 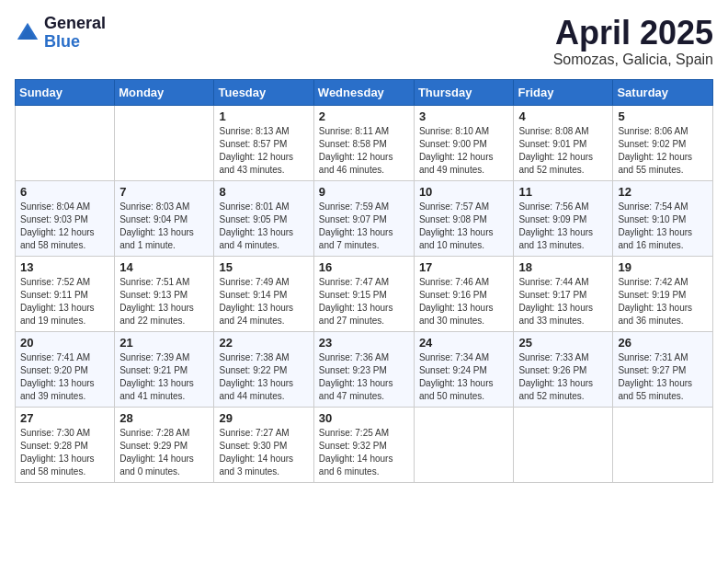 I want to click on month-title: April 2025, so click(x=633, y=33).